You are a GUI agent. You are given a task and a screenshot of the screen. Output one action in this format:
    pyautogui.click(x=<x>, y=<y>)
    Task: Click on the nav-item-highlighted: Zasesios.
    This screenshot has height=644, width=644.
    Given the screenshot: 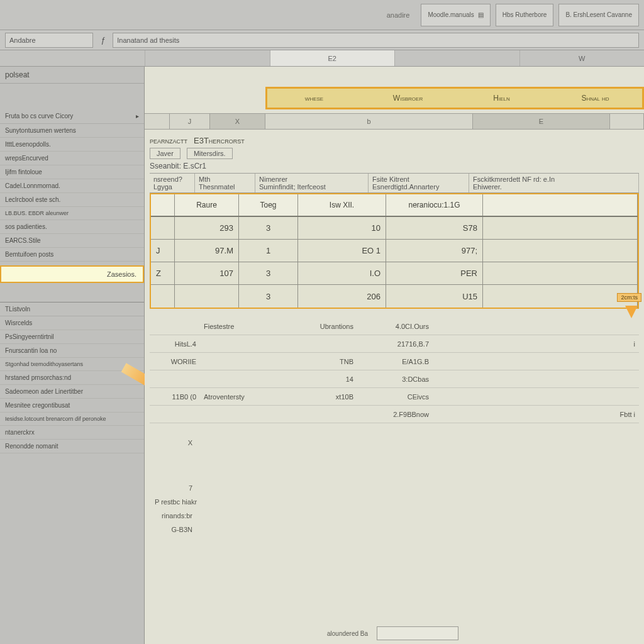 What is the action you would take?
    pyautogui.click(x=72, y=274)
    